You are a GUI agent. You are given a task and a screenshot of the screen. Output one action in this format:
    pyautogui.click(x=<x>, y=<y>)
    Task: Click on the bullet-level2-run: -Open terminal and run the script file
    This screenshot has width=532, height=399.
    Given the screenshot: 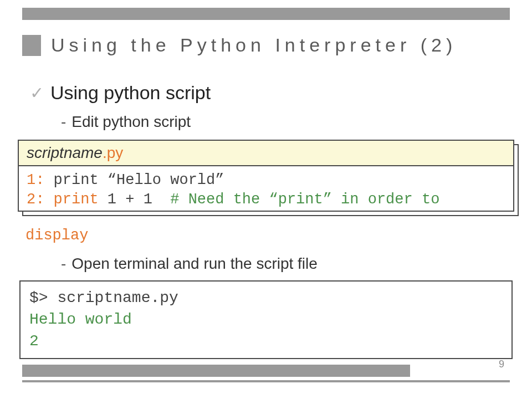 What is the action you would take?
    pyautogui.click(x=190, y=264)
    